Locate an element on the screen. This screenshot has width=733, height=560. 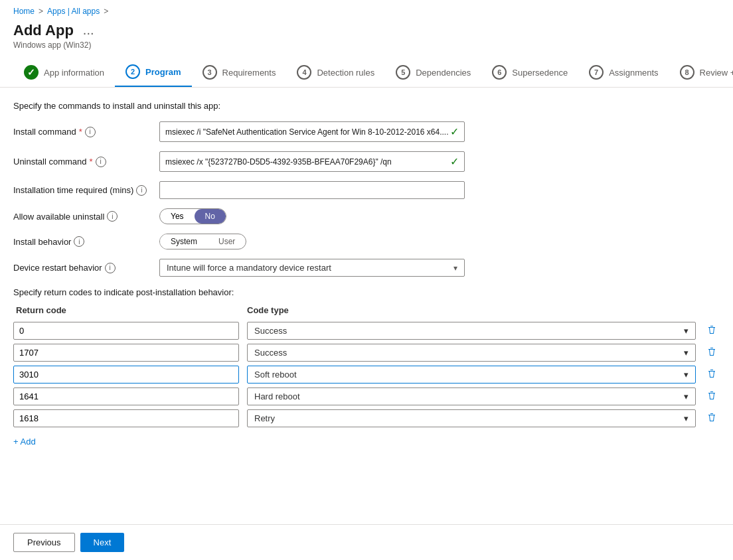
step-detection-rules: 4 Detection rules is located at coordinates (336, 72).